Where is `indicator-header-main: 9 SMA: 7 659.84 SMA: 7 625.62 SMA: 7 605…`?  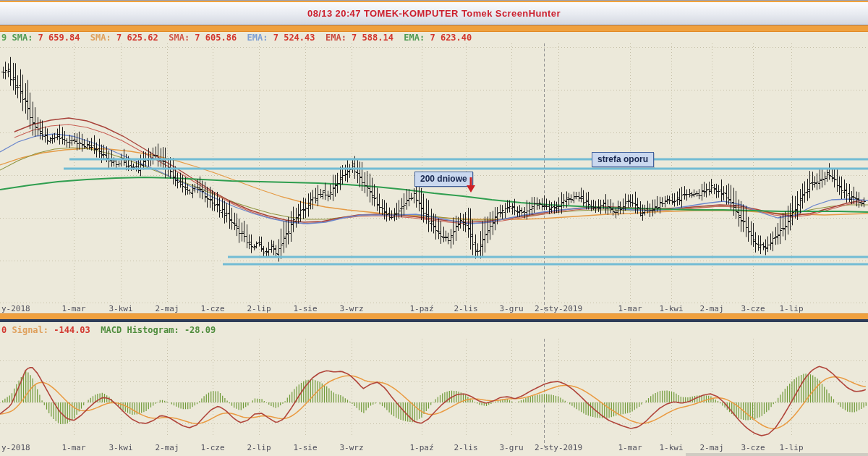
indicator-header-main: 9 SMA: 7 659.84 SMA: 7 625.62 SMA: 7 605… is located at coordinates (242, 38).